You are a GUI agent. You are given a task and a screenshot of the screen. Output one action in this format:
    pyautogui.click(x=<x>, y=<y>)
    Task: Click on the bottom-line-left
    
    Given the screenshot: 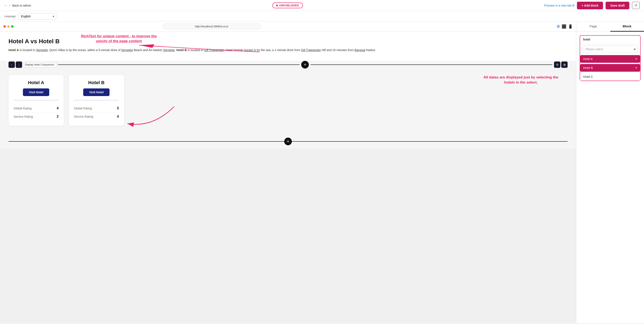 What is the action you would take?
    pyautogui.click(x=146, y=141)
    